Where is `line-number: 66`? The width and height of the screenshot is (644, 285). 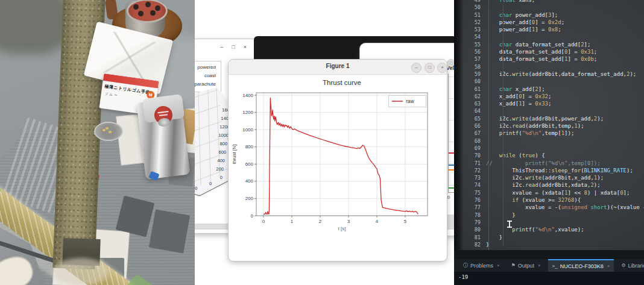
line-number: 66 is located at coordinates (470, 126).